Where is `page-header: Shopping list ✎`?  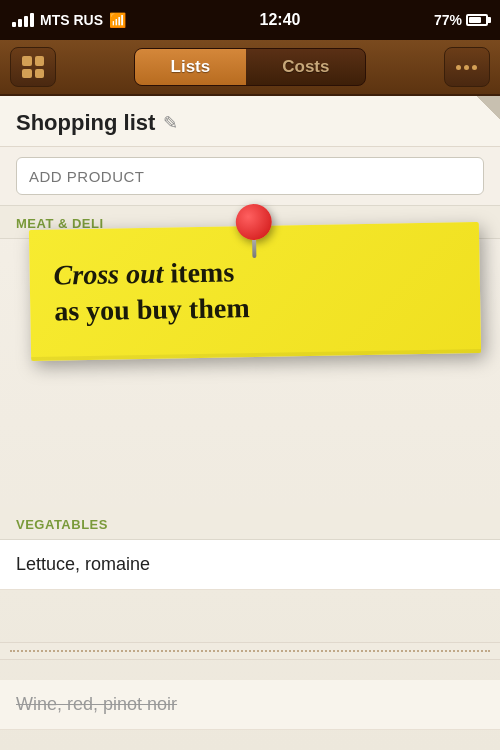 page-header: Shopping list ✎ is located at coordinates (250, 122).